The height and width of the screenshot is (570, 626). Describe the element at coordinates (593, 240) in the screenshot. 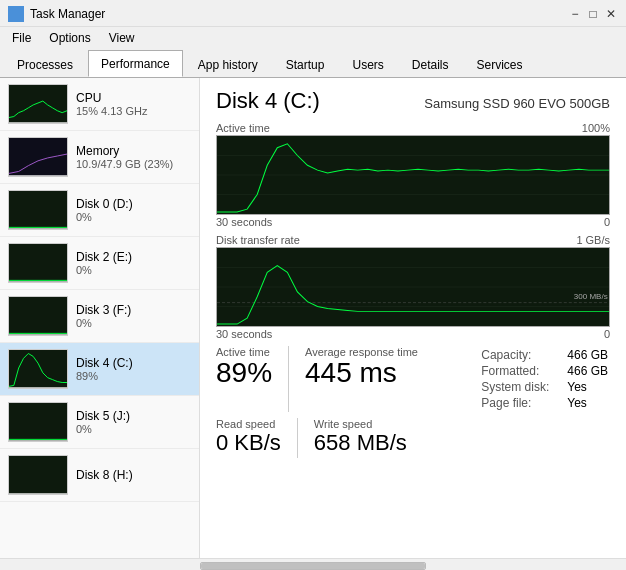

I see `transfer-rate-max: 1 GB/s` at that location.